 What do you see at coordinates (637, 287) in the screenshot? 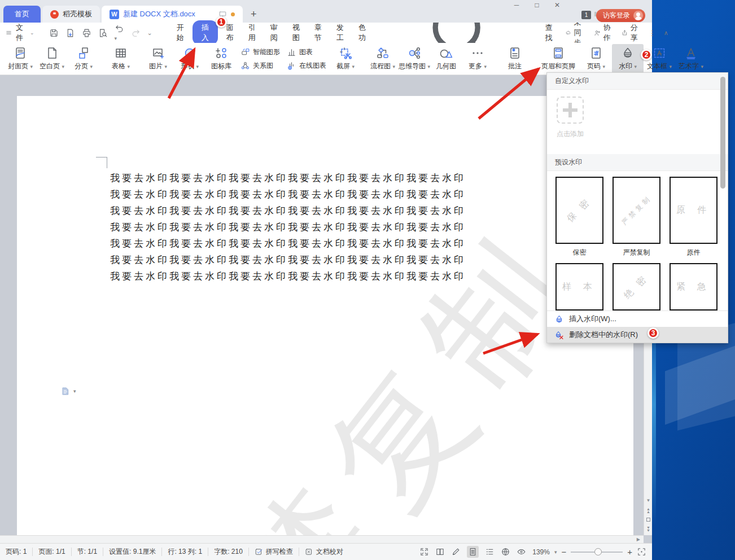
I see `preset-watermark-绝密: 绝 密` at bounding box center [637, 287].